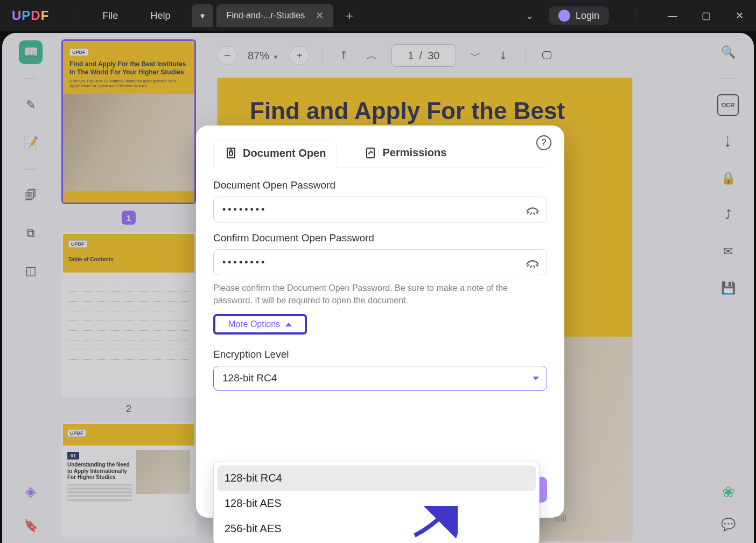 This screenshot has height=543, width=756. What do you see at coordinates (560, 519) in the screenshot?
I see `cutoff-text: will` at bounding box center [560, 519].